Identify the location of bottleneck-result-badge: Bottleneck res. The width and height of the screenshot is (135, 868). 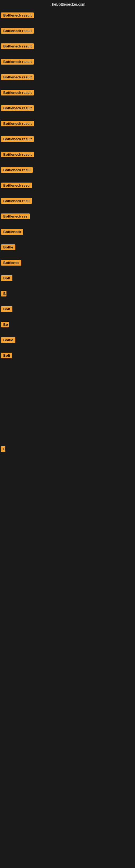
(15, 216).